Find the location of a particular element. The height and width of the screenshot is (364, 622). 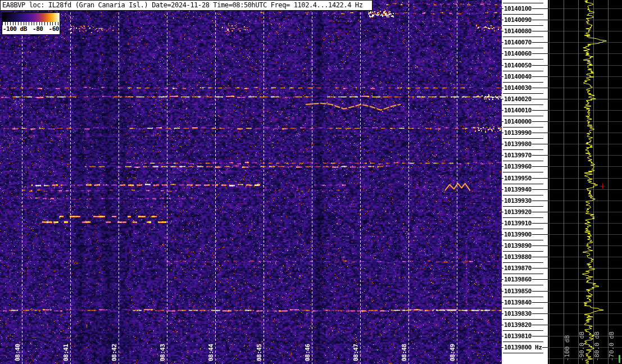

freq-scale-label: 10139890 is located at coordinates (525, 245).